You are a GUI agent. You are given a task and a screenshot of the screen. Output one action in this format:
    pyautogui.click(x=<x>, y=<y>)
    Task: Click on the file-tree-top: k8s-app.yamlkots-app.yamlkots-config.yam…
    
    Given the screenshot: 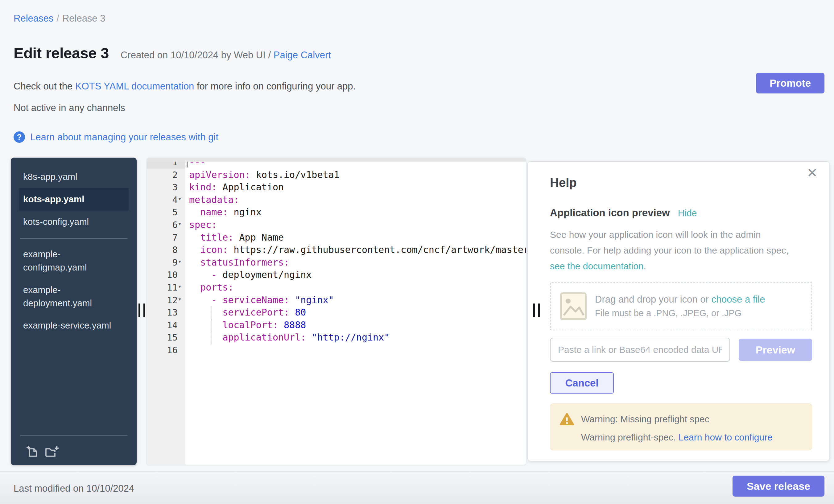 What is the action you would take?
    pyautogui.click(x=74, y=199)
    